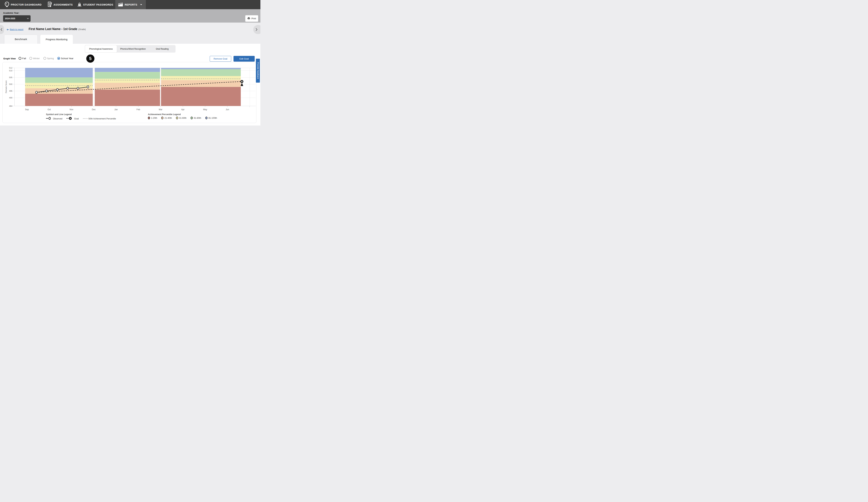 This screenshot has width=868, height=502. I want to click on svg-text: 500, so click(11, 84).